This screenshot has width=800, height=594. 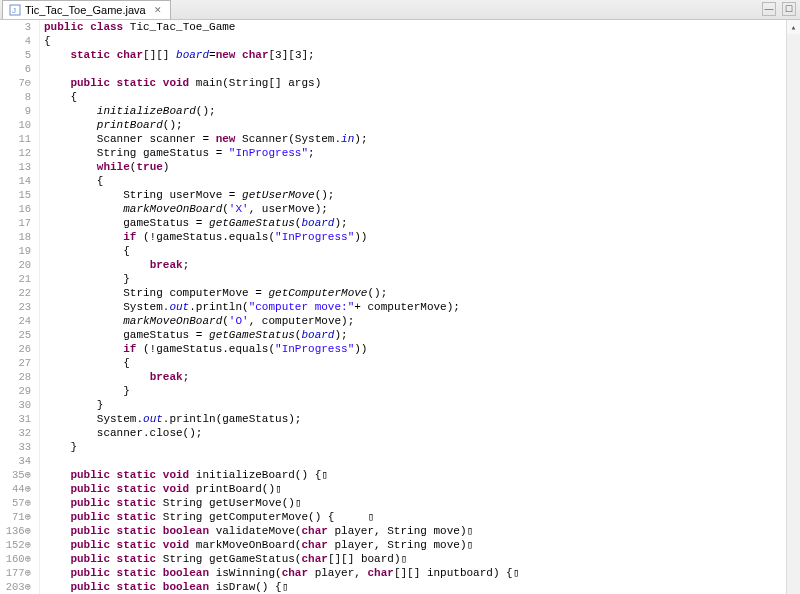 What do you see at coordinates (400, 10) in the screenshot?
I see `tab-bar: J Tic_Tac_Toe_Game.java ✕ — ☐` at bounding box center [400, 10].